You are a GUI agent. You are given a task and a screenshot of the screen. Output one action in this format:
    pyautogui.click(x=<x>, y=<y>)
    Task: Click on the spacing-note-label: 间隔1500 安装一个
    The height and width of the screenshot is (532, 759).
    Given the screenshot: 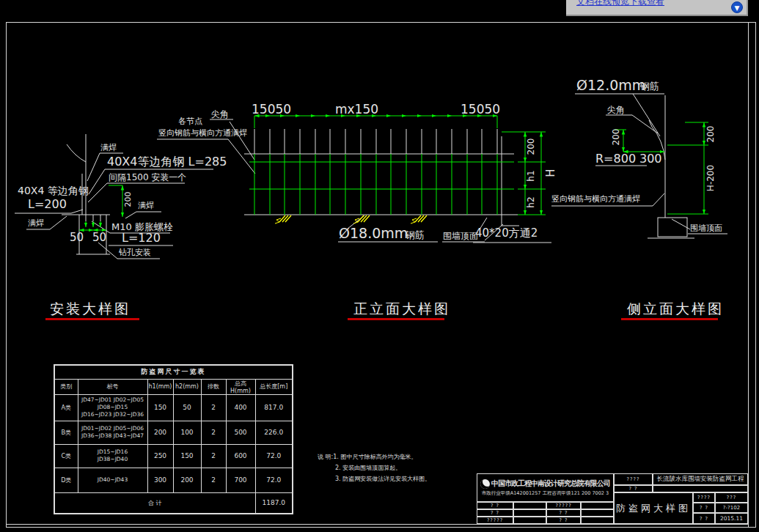 What is the action you would take?
    pyautogui.click(x=147, y=177)
    